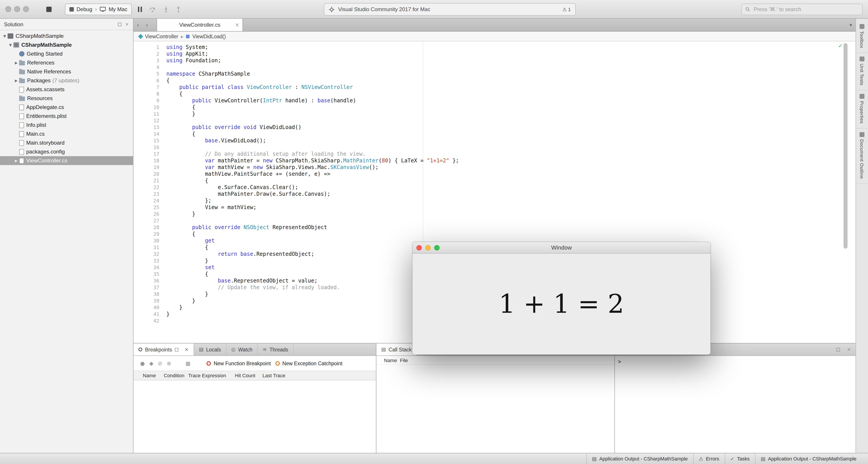  Describe the element at coordinates (98, 9) in the screenshot. I see `run-configuration-selector: Debug › My Mac` at that location.